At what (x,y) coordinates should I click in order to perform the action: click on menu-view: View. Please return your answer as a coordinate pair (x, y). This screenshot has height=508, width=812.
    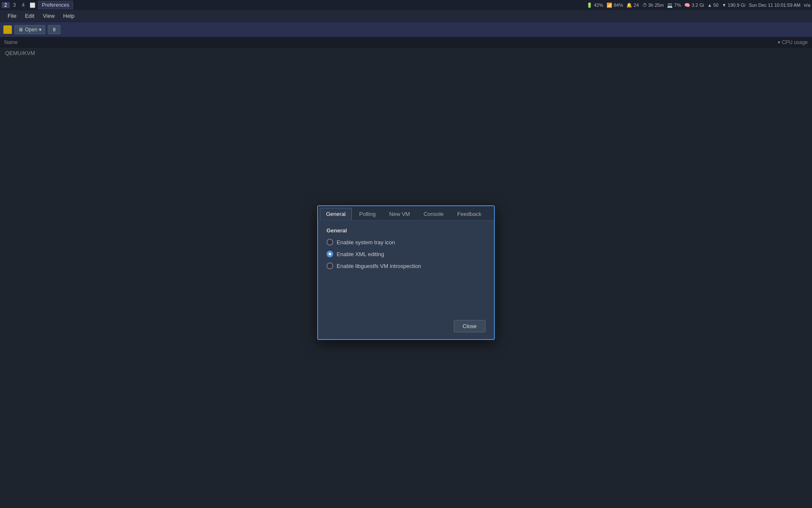
    Looking at the image, I should click on (49, 16).